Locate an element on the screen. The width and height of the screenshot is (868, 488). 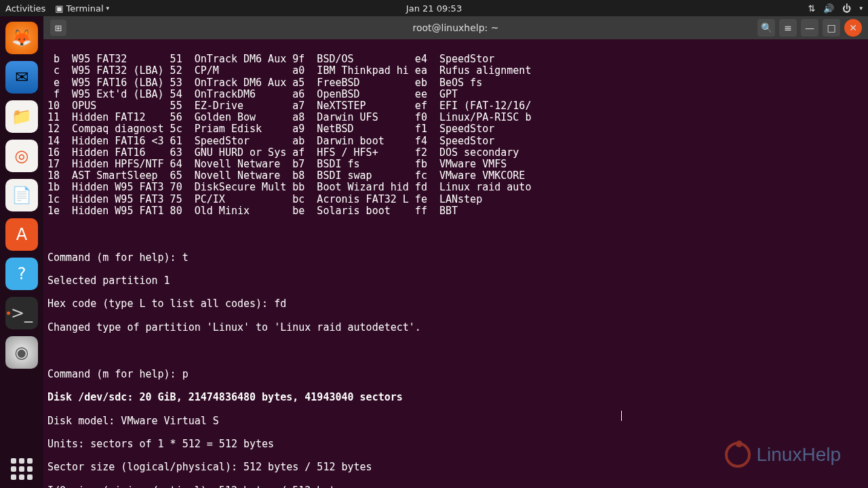
dock-help: ? is located at coordinates (22, 274).